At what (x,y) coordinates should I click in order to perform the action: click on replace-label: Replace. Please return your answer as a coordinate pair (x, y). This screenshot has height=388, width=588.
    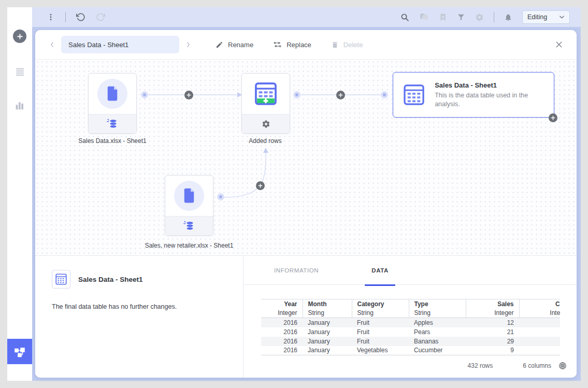
    Looking at the image, I should click on (299, 45).